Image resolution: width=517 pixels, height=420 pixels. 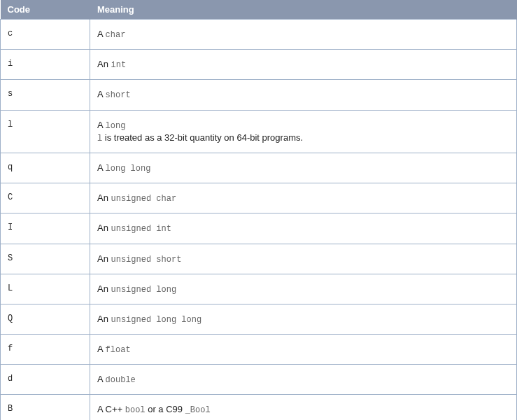 What do you see at coordinates (304, 228) in the screenshot?
I see `meaning-cell: An unsigned int` at bounding box center [304, 228].